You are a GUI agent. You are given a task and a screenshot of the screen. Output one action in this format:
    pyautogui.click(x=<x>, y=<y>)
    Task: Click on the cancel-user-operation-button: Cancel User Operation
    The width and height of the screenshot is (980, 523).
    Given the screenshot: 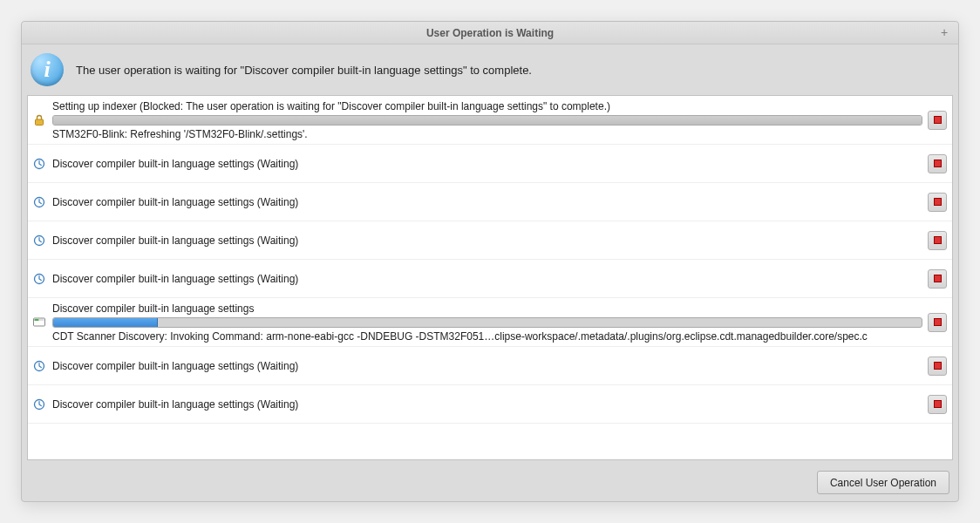 What is the action you would take?
    pyautogui.click(x=883, y=483)
    